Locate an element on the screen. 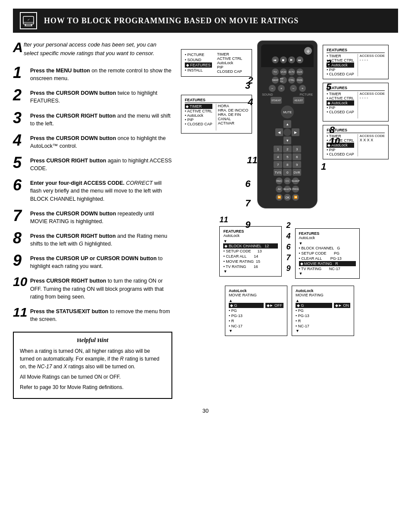 The image size is (411, 532). step-3: 3 Press the CURSOR RIGHT button and the … is located at coordinates (93, 119).